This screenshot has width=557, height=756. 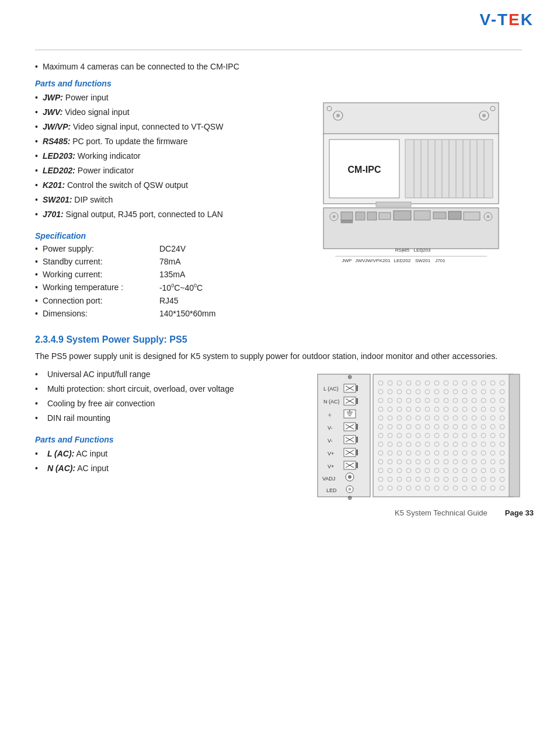 I want to click on top-divider, so click(x=278, y=50).